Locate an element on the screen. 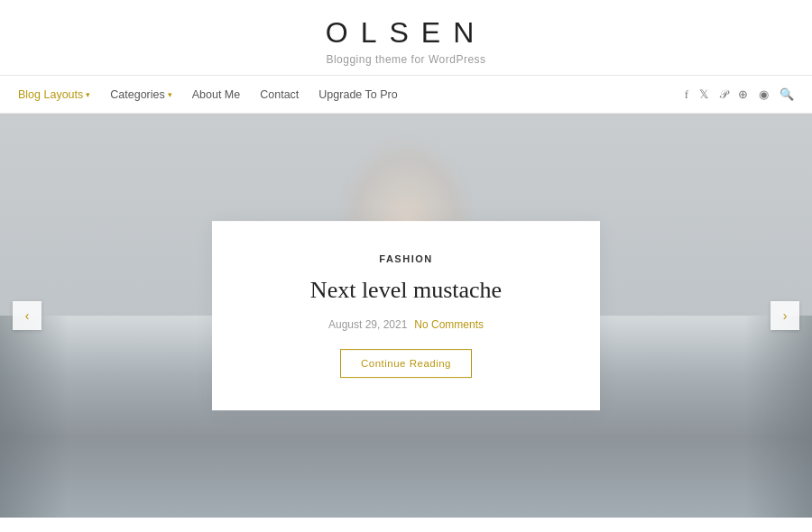 The image size is (812, 532). site-header: OLSEN Blogging theme for WordPress is located at coordinates (406, 38).